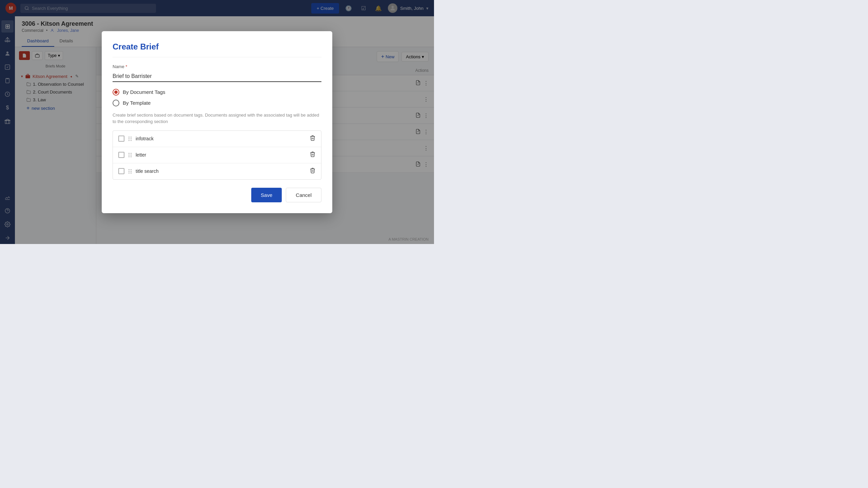  I want to click on radio-circle-template, so click(116, 103).